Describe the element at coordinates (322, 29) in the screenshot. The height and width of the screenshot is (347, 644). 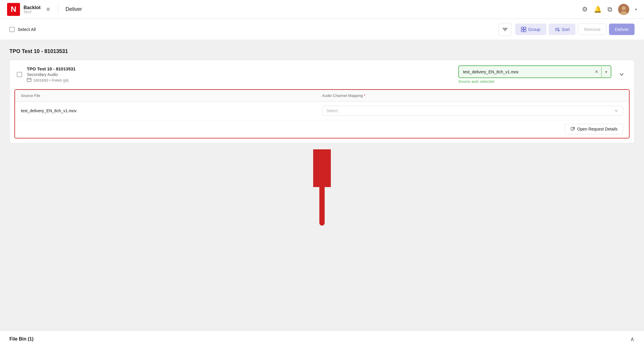
I see `toolbar: Select All Group Sor` at that location.